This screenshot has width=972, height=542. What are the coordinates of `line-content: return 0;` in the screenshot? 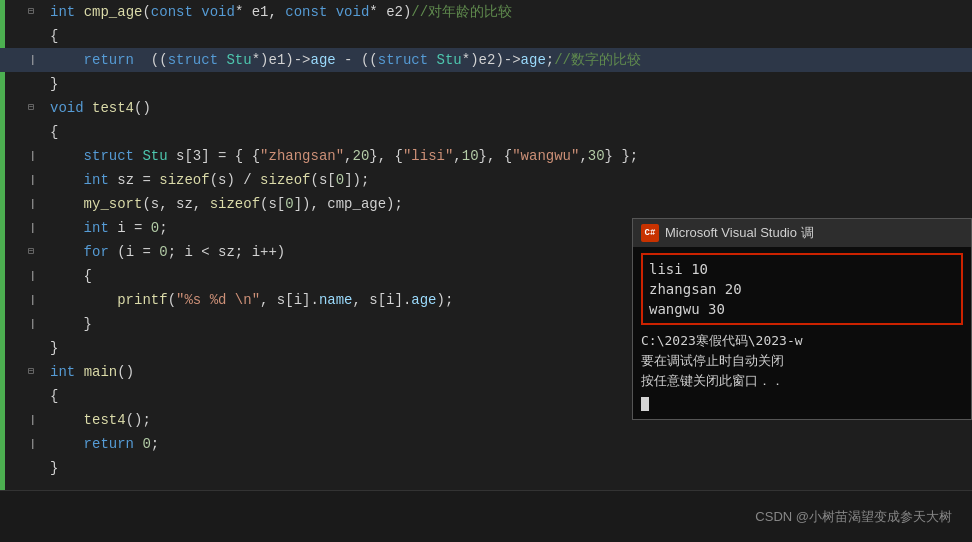 It's located at (100, 444).